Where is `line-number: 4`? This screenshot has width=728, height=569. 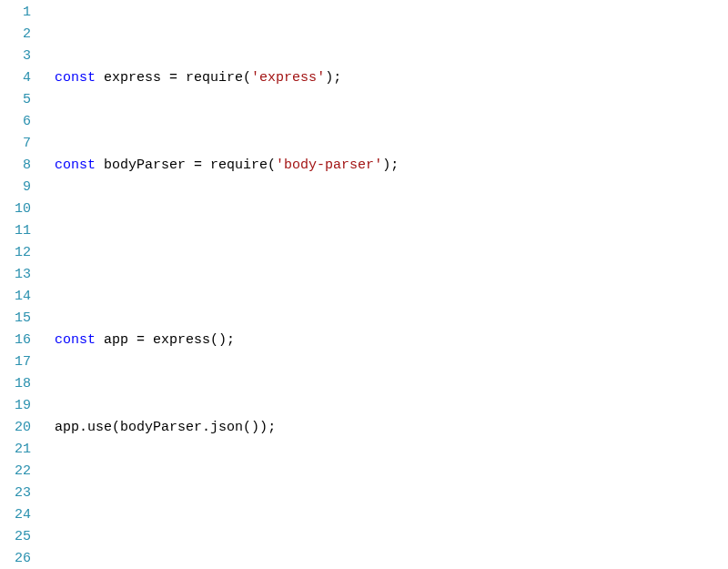
line-number: 4 is located at coordinates (15, 78).